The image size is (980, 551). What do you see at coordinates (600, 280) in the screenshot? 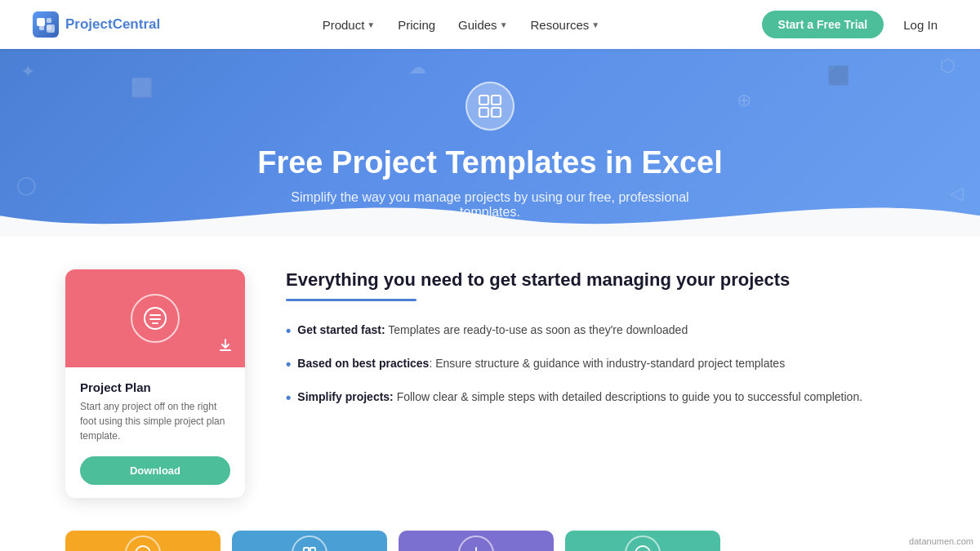
I see `features-title: Everything you need to get started manag…` at bounding box center [600, 280].